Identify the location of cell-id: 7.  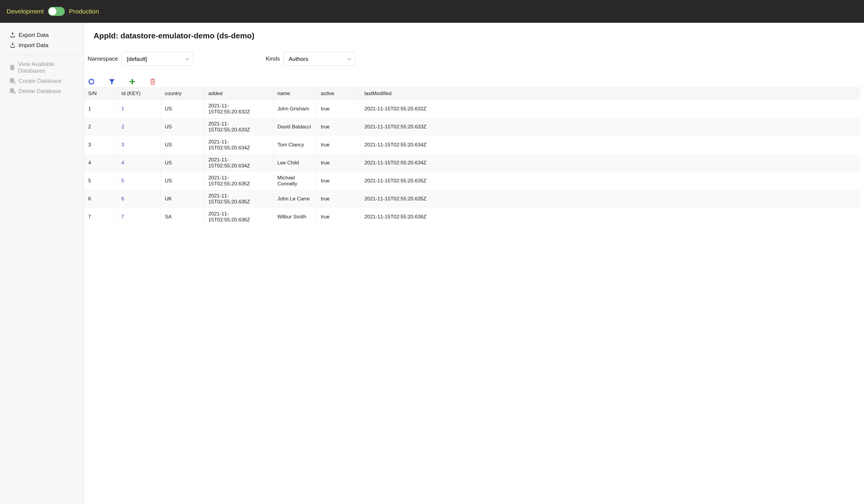
(139, 217).